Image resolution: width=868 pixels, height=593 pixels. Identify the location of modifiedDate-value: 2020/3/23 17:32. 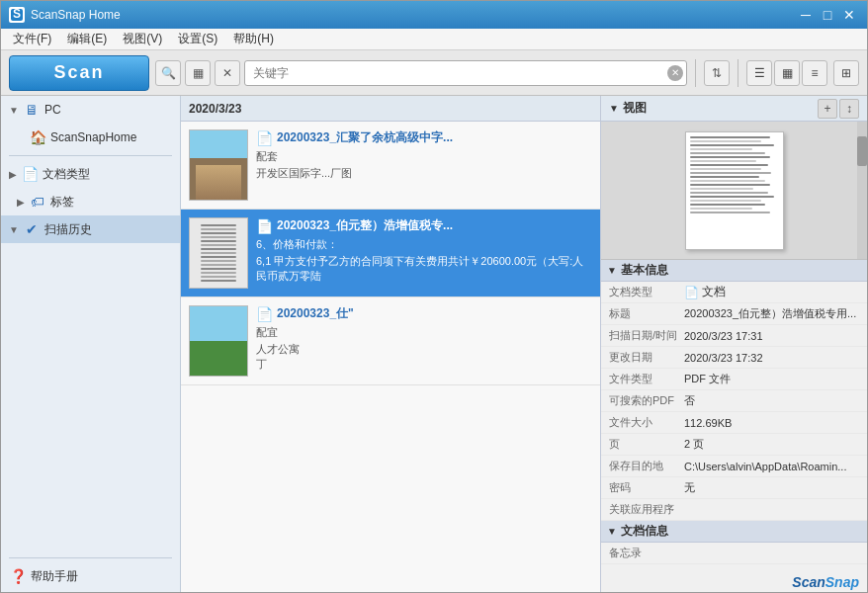
(773, 358).